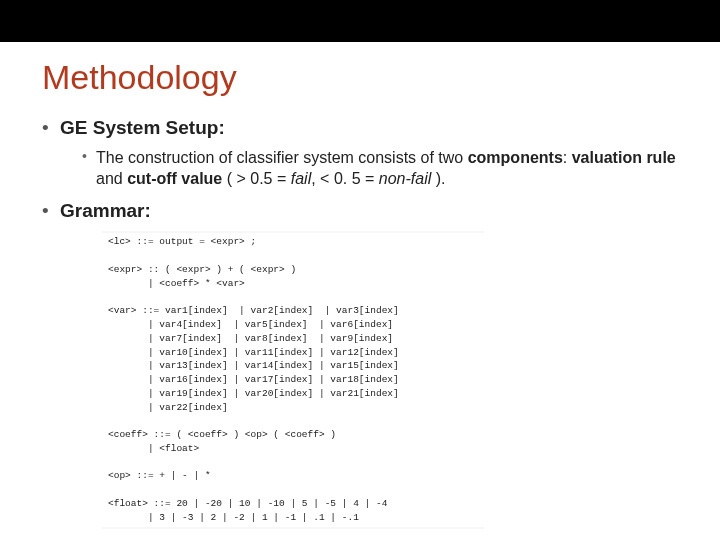 This screenshot has height=540, width=720. What do you see at coordinates (380, 168) in the screenshot?
I see `sub-bullet-components: The construction of classifier system co…` at bounding box center [380, 168].